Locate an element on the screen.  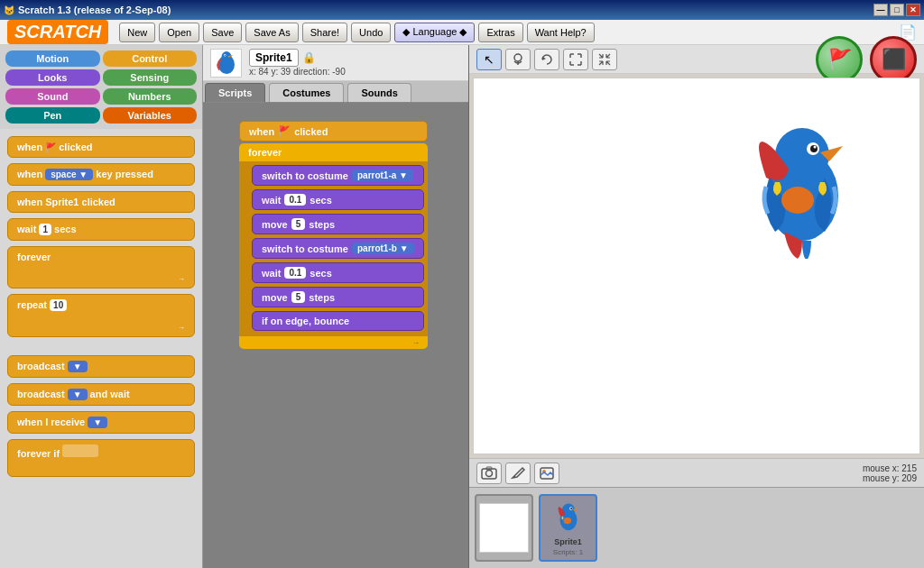
stage-btn-camera is located at coordinates (489, 473).